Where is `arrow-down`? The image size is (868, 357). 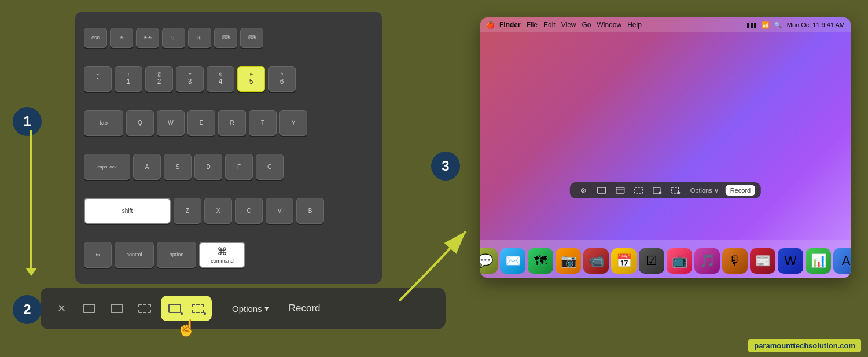 arrow-down is located at coordinates (31, 200).